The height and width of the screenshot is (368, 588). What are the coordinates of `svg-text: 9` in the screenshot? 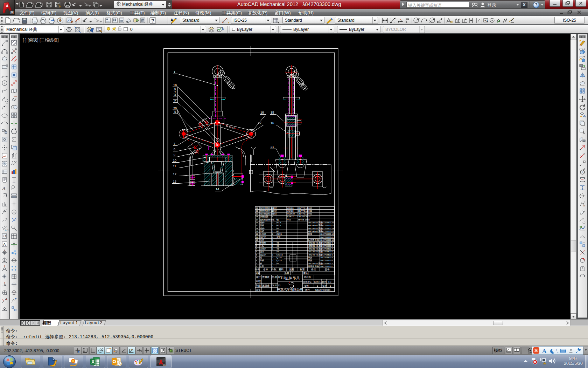 It's located at (257, 243).